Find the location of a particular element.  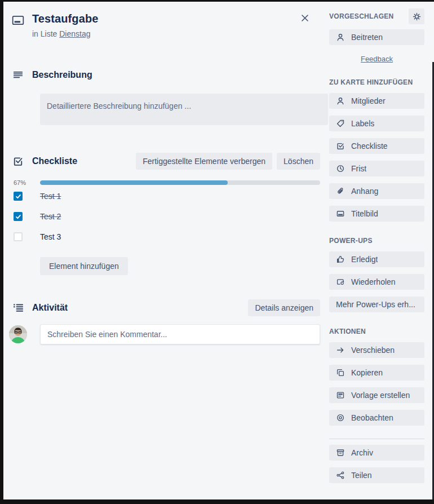

sidebar-button-teilen: Teilen is located at coordinates (377, 475).